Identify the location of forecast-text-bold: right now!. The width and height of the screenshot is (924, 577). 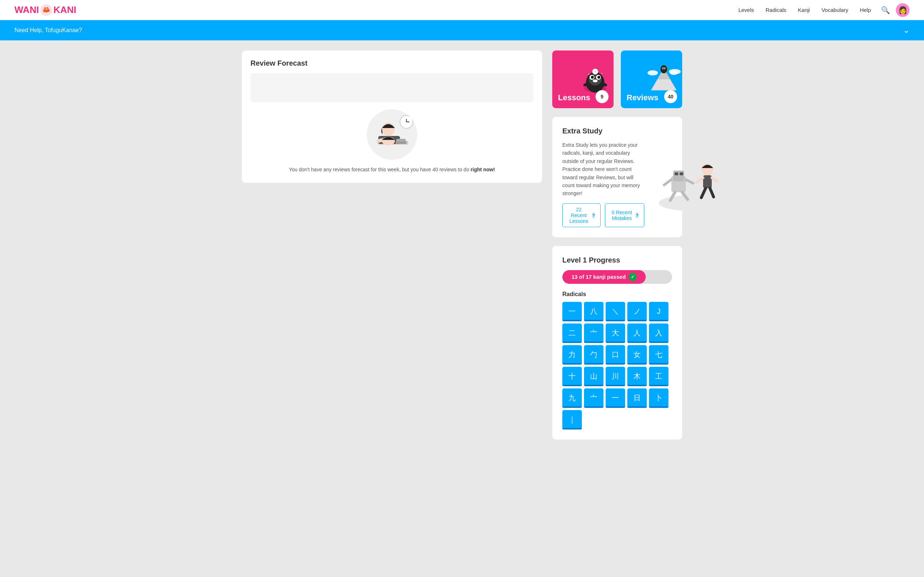
(483, 169).